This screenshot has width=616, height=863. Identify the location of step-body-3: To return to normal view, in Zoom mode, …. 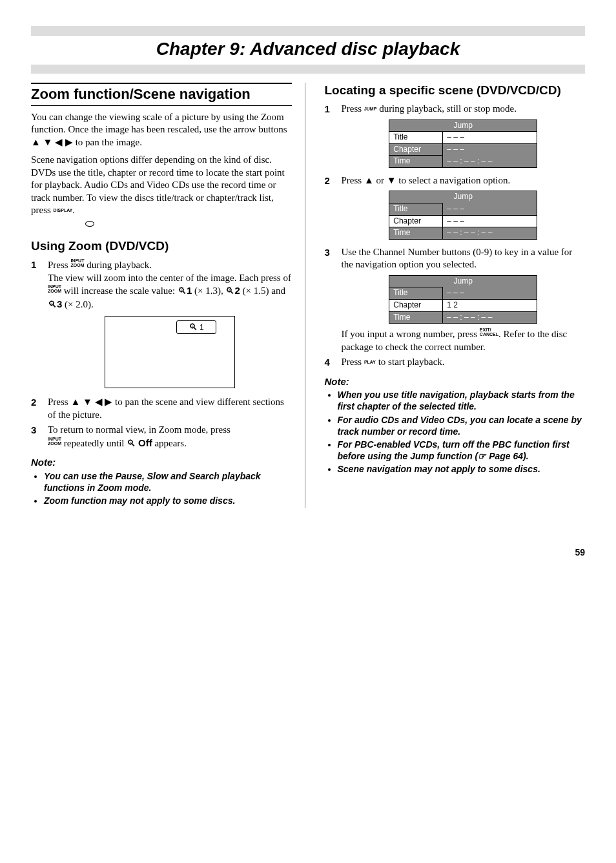
(170, 437).